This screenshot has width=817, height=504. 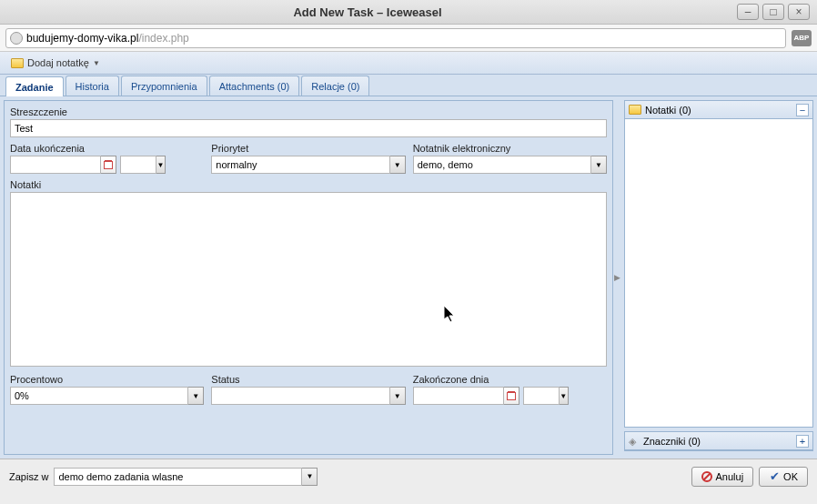 I want to click on notebook-dropdown-button: ▼, so click(x=599, y=165).